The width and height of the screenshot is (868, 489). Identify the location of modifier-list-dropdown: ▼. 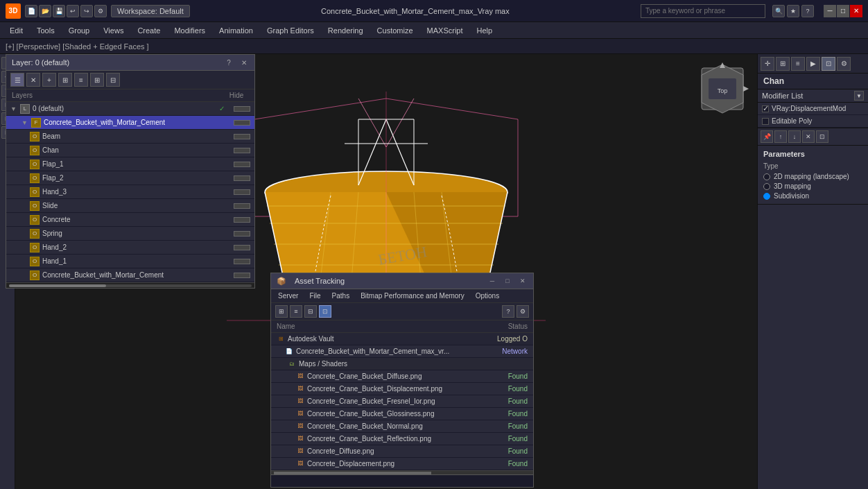
(859, 96).